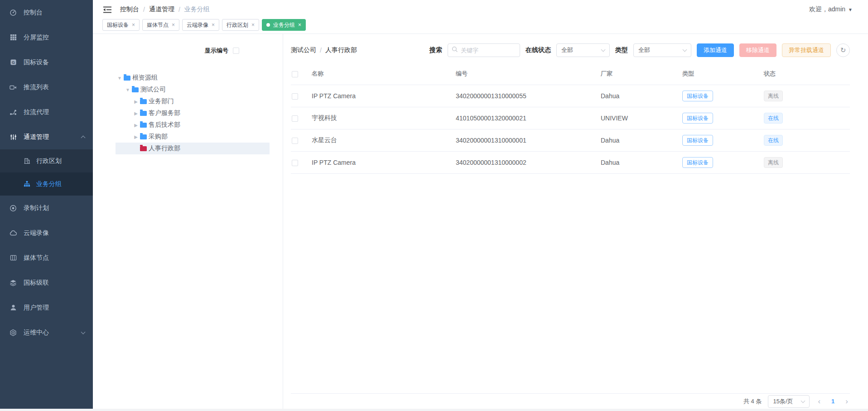 This screenshot has height=411, width=868. What do you see at coordinates (13, 333) in the screenshot?
I see `ops-center-icon` at bounding box center [13, 333].